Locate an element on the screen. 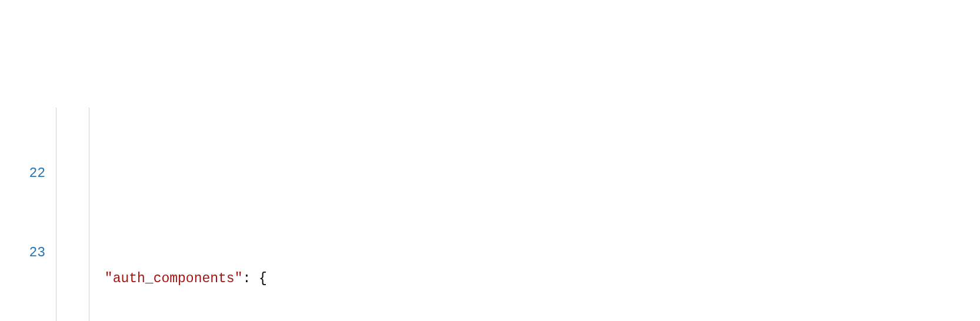 The height and width of the screenshot is (321, 980). line-number: 22 is located at coordinates (22, 174).